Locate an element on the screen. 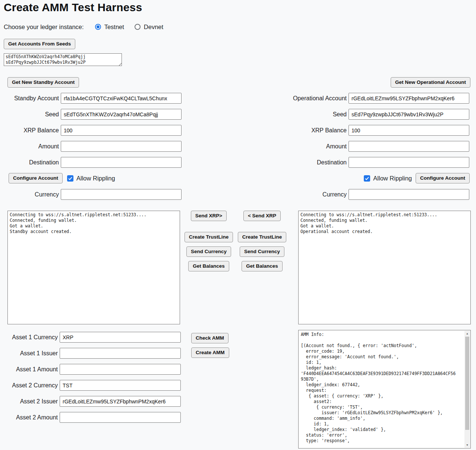 This screenshot has width=476, height=450. operational-configure-account-button: Configure Account is located at coordinates (443, 178).